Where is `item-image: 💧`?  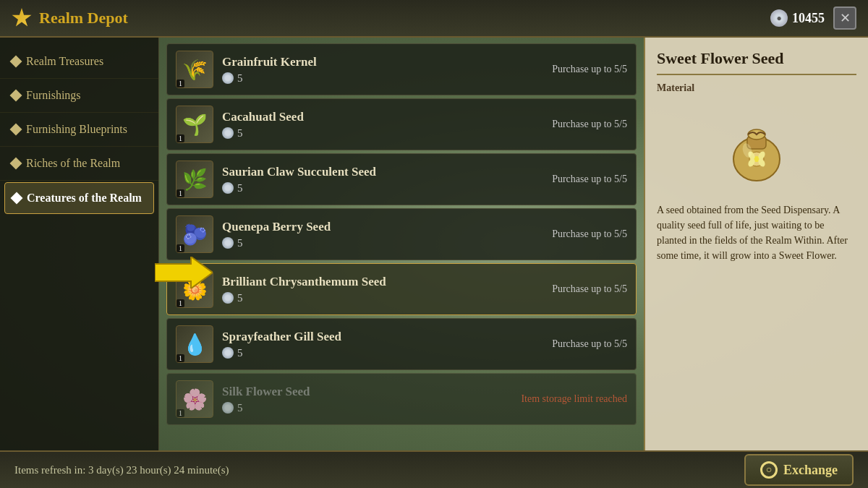
item-image: 💧 is located at coordinates (195, 344).